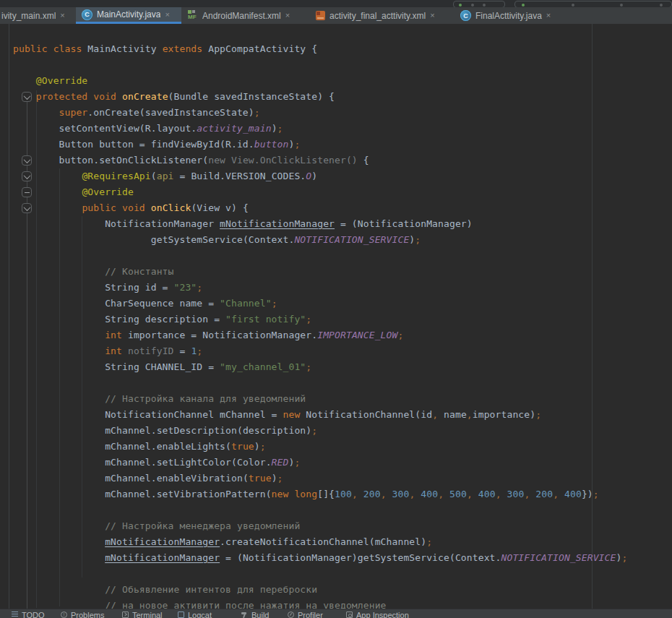  Describe the element at coordinates (320, 367) in the screenshot. I see `code-line-21: String CHANNEL_ID = "my_channel_01";` at that location.